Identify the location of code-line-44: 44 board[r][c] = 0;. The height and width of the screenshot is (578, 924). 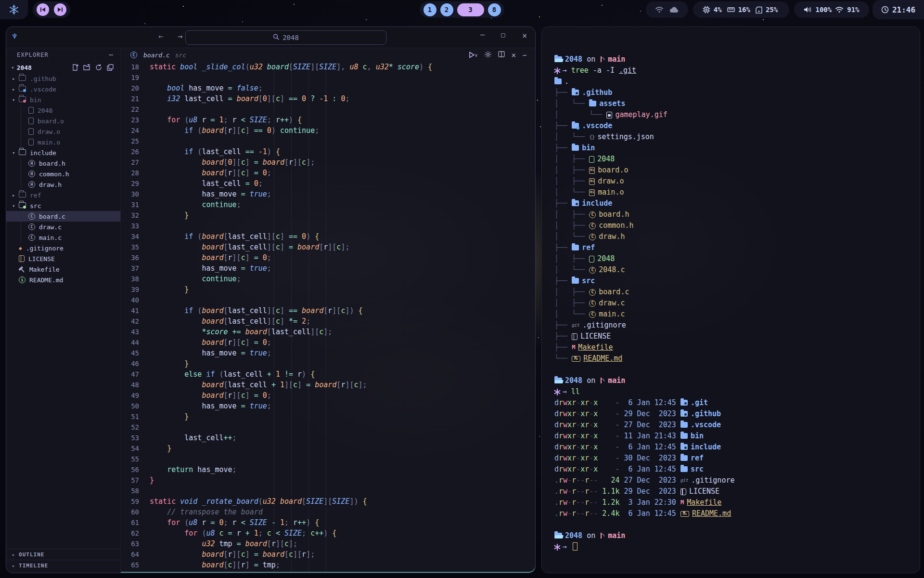
(327, 342).